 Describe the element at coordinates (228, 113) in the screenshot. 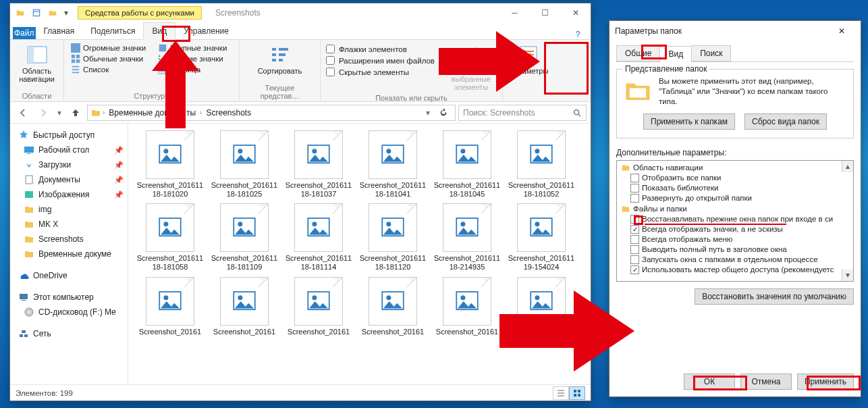

I see `breadcrumb-b: Screenshots` at that location.